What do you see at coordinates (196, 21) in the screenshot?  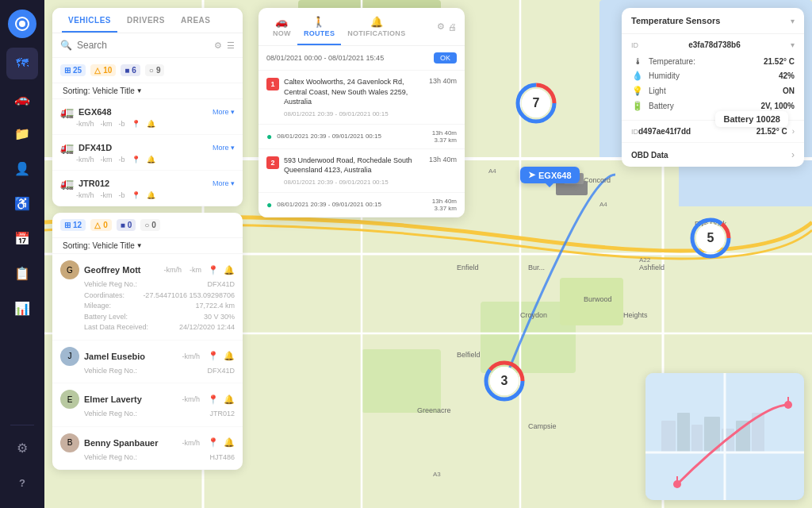 I see `tab-areas: AREAS` at bounding box center [196, 21].